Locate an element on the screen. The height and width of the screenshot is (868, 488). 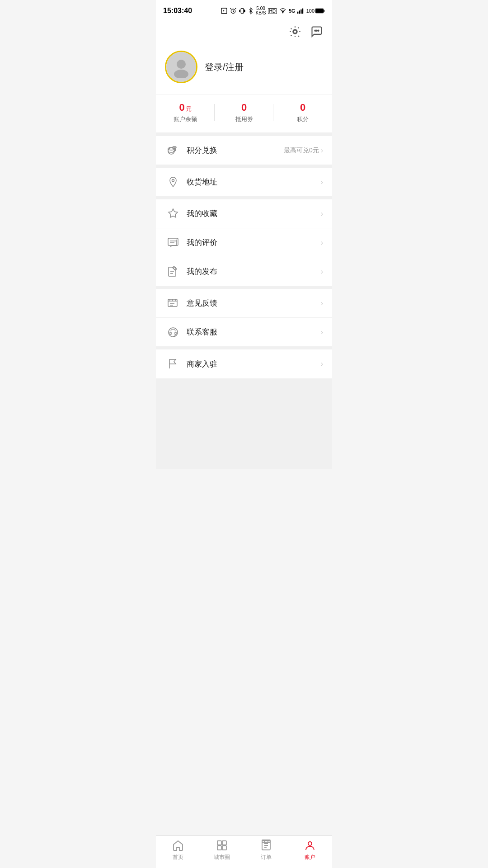
home-icon is located at coordinates (178, 845).